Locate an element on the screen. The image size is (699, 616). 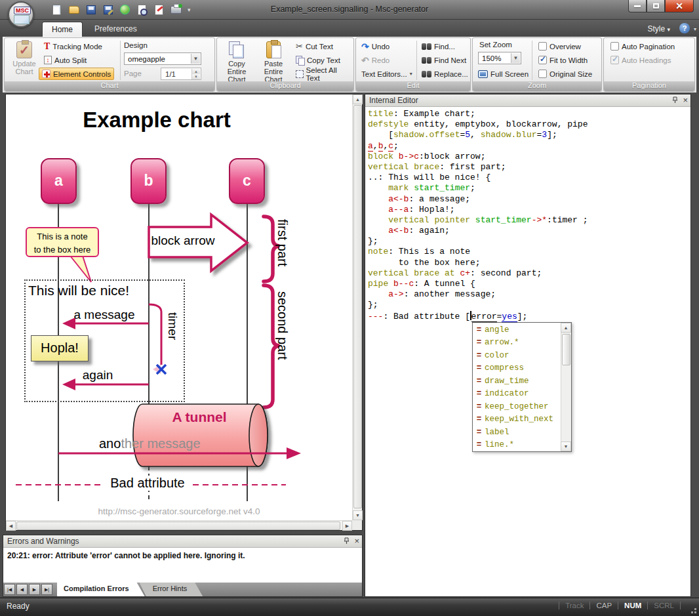
autocomplete-item: =compress is located at coordinates (517, 369).